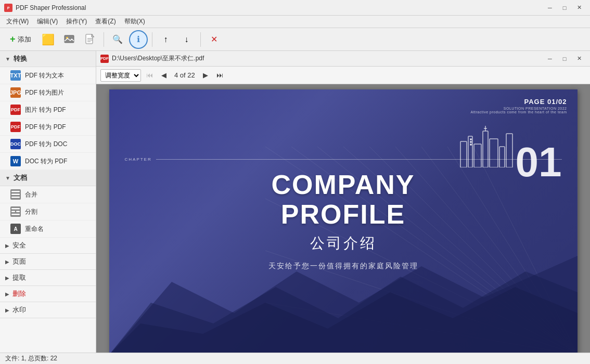 The height and width of the screenshot is (364, 590). What do you see at coordinates (46, 110) in the screenshot?
I see `image-to-pdf-label: 图片 转为 PDF` at bounding box center [46, 110].